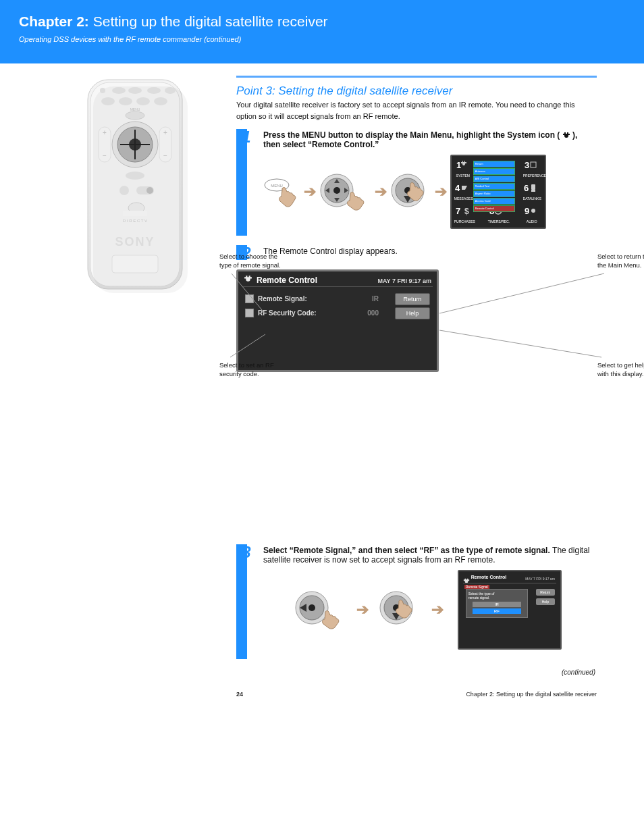  Describe the element at coordinates (321, 610) in the screenshot. I see `joystick-left-icon` at that location.